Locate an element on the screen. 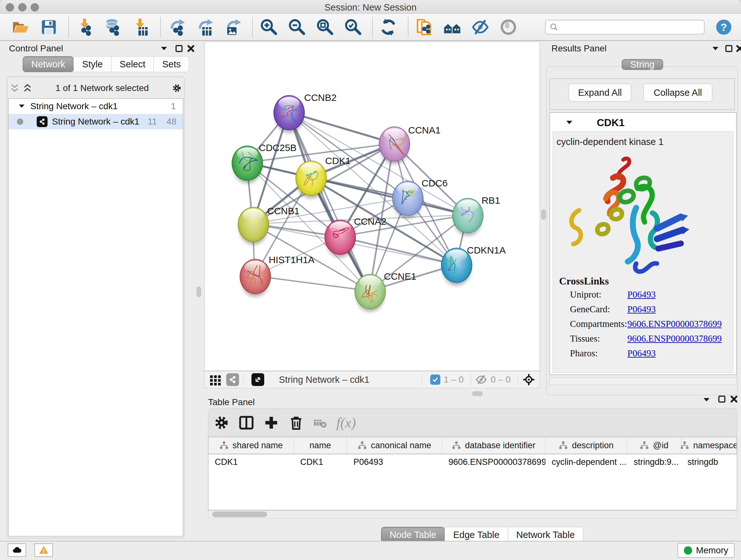  right-splitter-handle is located at coordinates (543, 214).